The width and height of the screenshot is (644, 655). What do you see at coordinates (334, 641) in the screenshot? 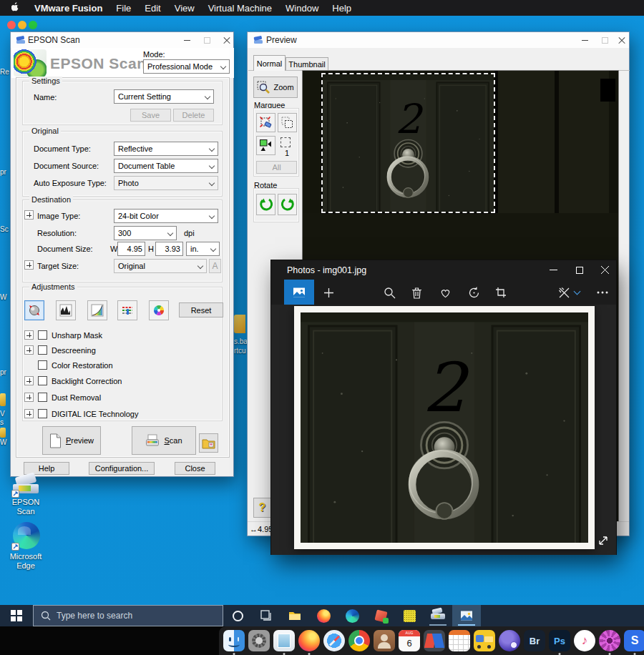
I see `dock-safari-icon` at bounding box center [334, 641].